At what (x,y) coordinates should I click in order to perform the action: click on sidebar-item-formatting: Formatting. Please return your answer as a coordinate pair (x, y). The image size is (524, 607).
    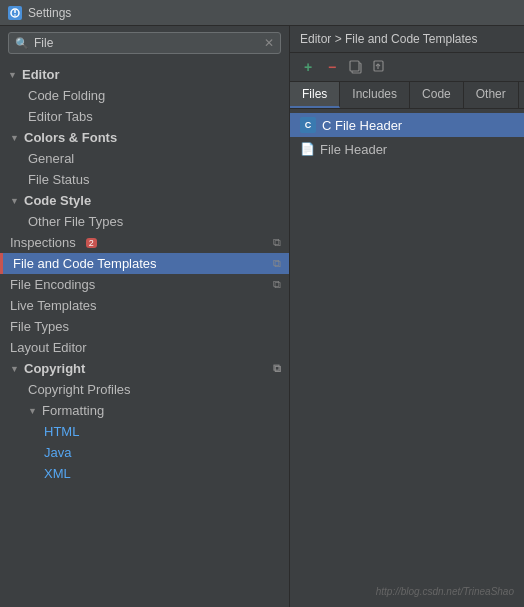
    Looking at the image, I should click on (144, 410).